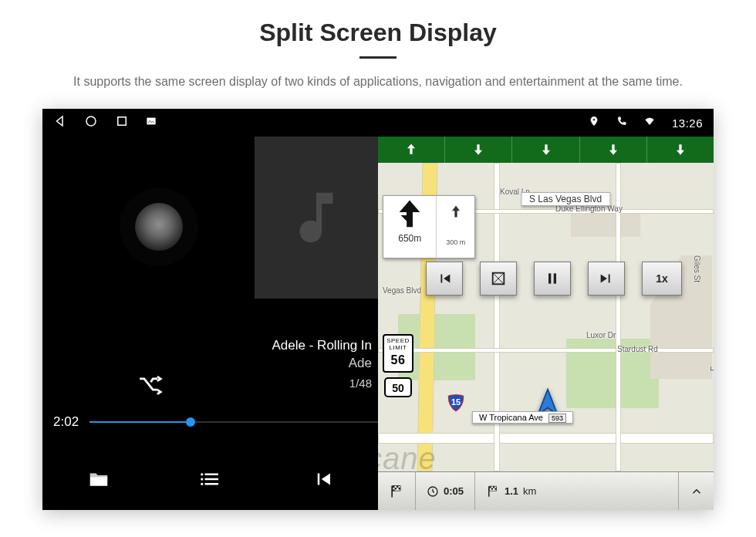 This screenshot has width=756, height=537. What do you see at coordinates (456, 402) in the screenshot?
I see `svg-text: 15` at bounding box center [456, 402].